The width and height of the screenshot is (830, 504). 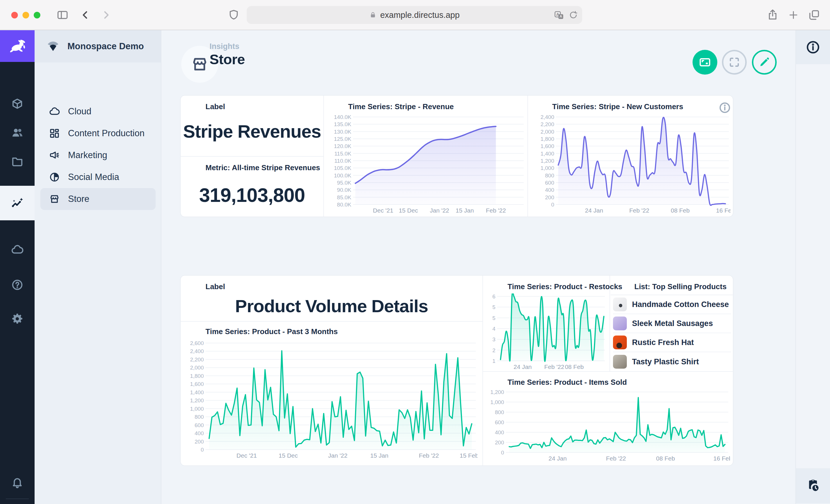 What do you see at coordinates (672, 324) in the screenshot?
I see `list-item: Sleek Metal Sausages` at bounding box center [672, 324].